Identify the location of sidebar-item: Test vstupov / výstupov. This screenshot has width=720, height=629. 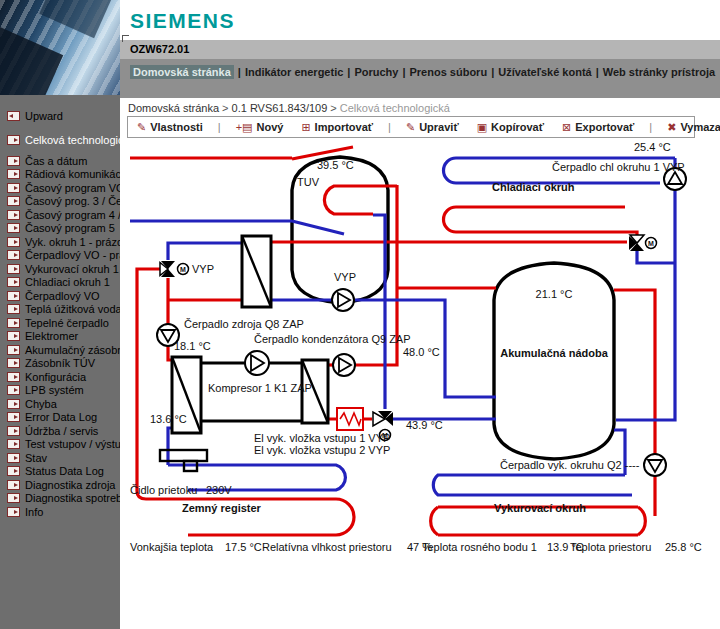
(60, 445).